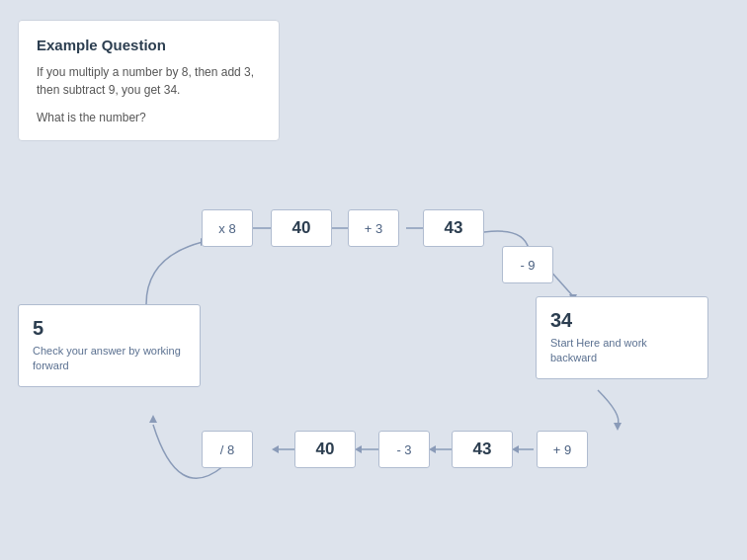  What do you see at coordinates (302, 228) in the screenshot?
I see `num-40-top-label: 40` at bounding box center [302, 228].